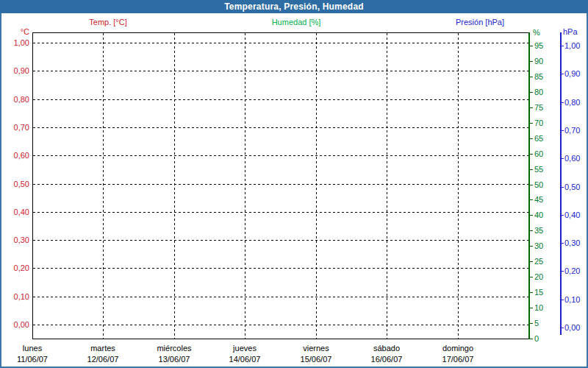 The height and width of the screenshot is (368, 588). What do you see at coordinates (174, 359) in the screenshot?
I see `day-date: 13/06/07` at bounding box center [174, 359].